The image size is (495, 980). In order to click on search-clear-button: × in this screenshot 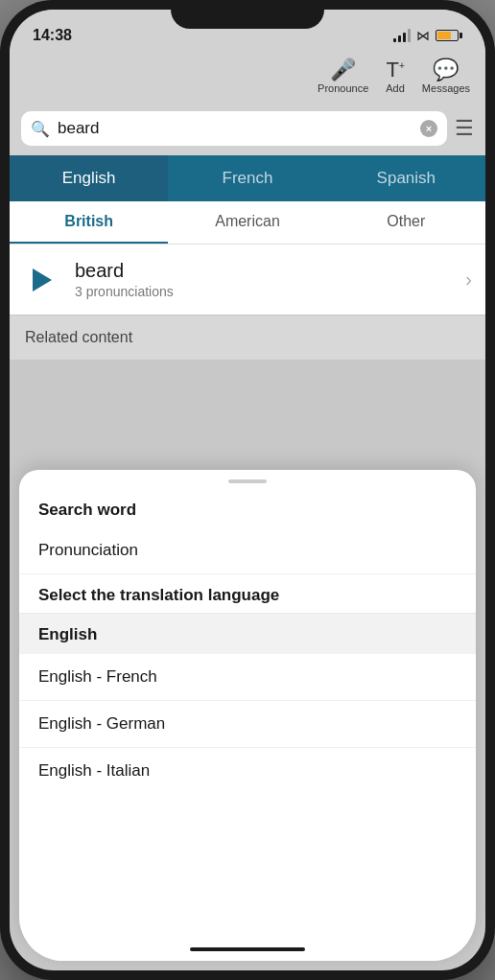, I will do `click(429, 128)`.